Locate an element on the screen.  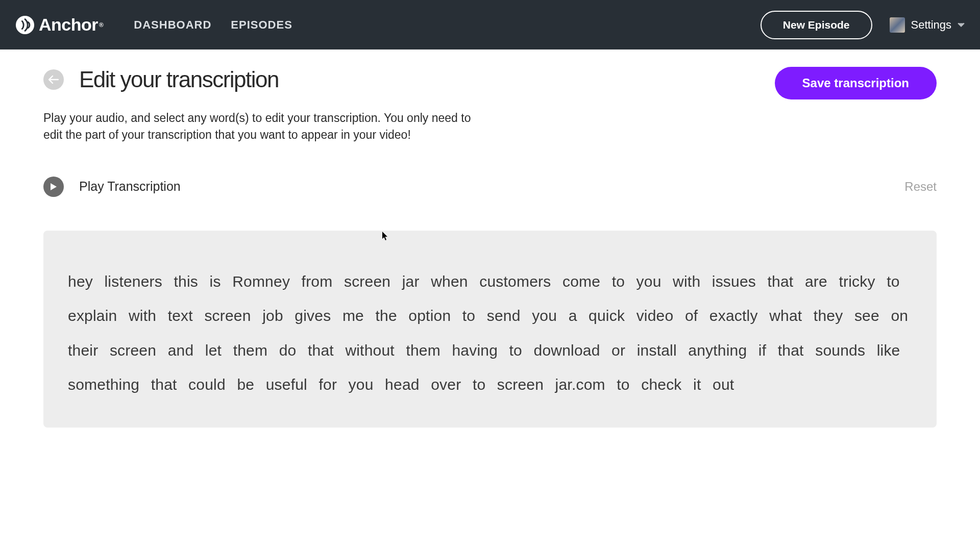
brand-name: Anchor is located at coordinates (68, 24).